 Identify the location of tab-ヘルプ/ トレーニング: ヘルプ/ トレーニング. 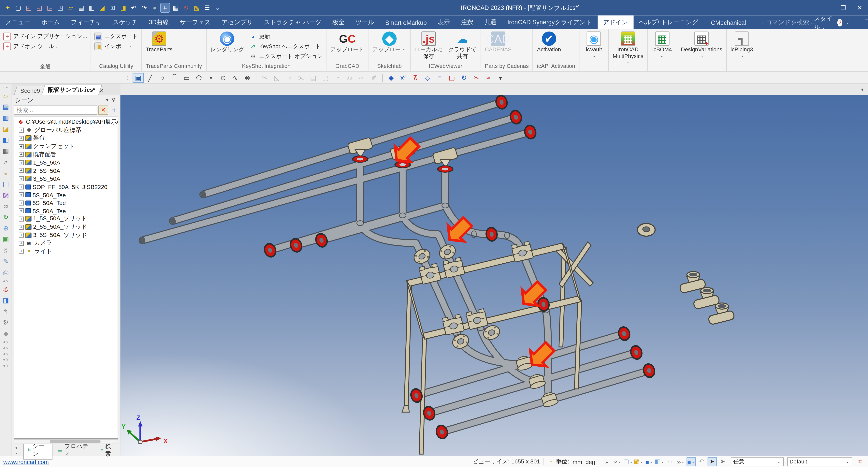
(669, 22).